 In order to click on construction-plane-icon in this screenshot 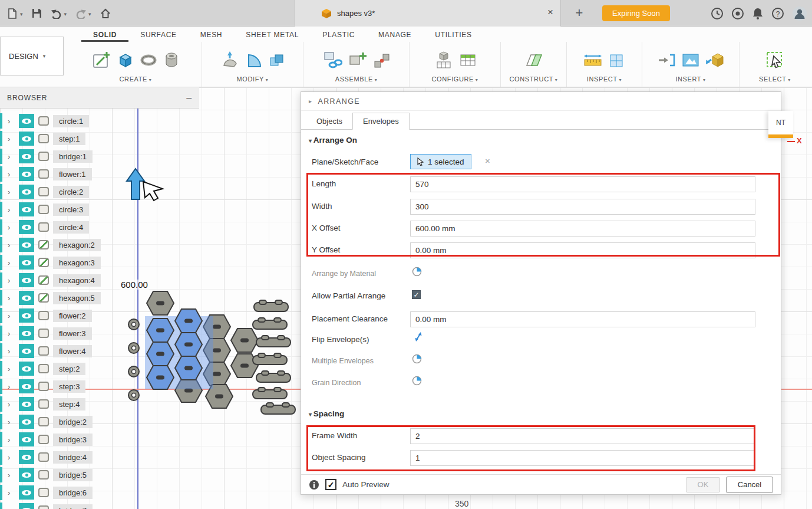, I will do `click(534, 60)`.